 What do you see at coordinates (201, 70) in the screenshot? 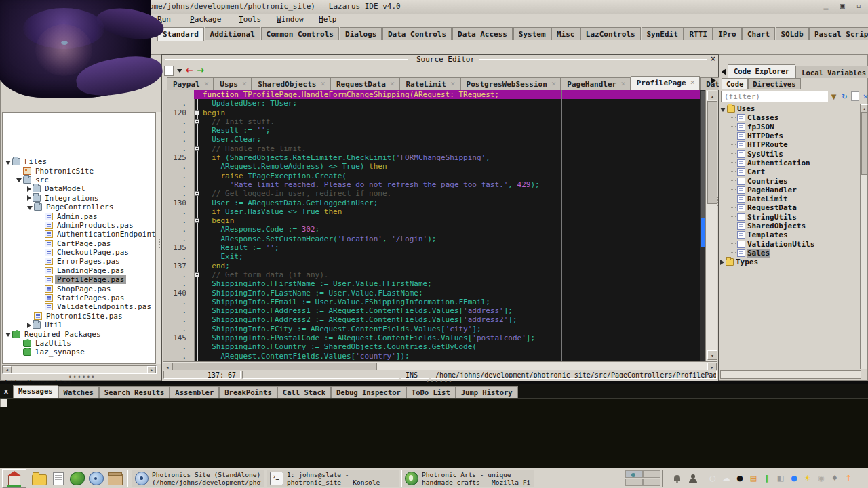
I see `jump-forward-icon: →` at bounding box center [201, 70].